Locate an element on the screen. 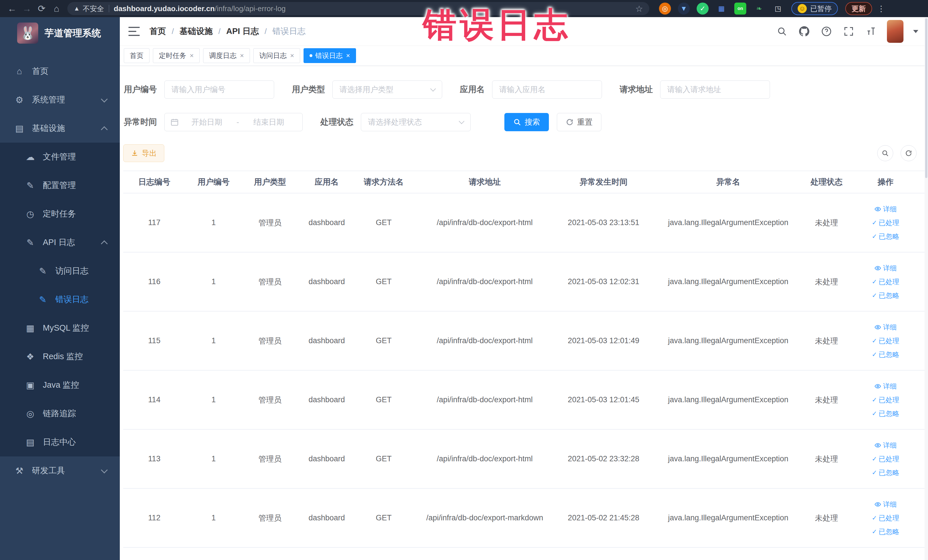 The image size is (928, 560). security-warning-icon: ▲ is located at coordinates (77, 9).